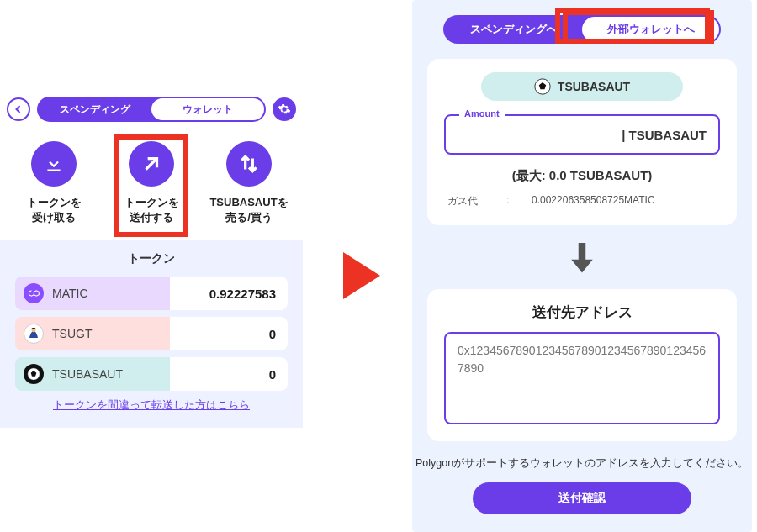  What do you see at coordinates (582, 365) in the screenshot?
I see `address-card: 送付先アドレス 0x123456789012345678901234567890…` at bounding box center [582, 365].